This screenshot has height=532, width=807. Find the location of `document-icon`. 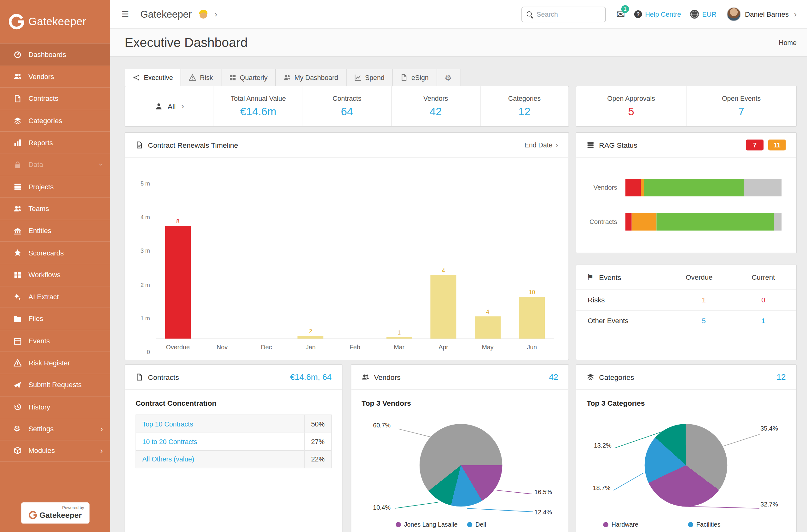

document-icon is located at coordinates (404, 78).